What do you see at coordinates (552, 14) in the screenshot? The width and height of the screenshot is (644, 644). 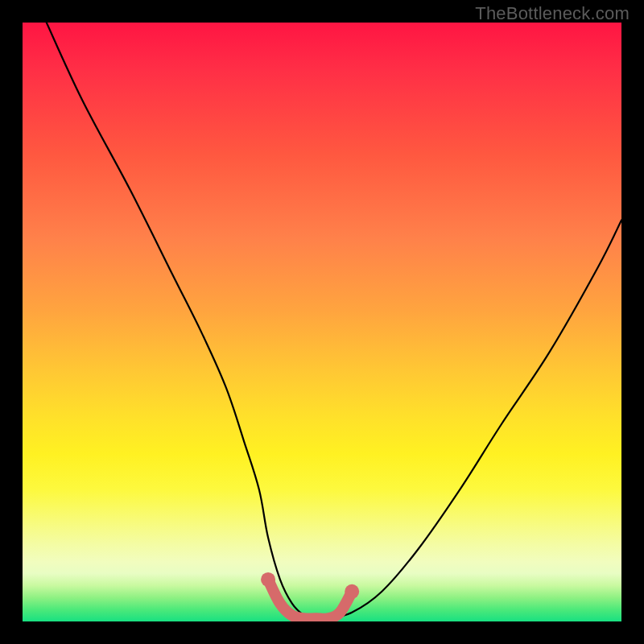 I see `watermark-text: TheBottleneck.com` at bounding box center [552, 14].